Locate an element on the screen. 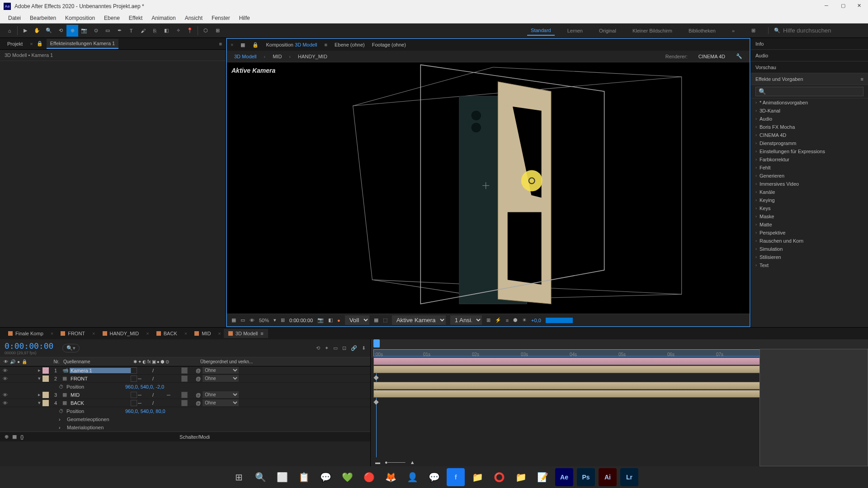  taskbar-app-icon: 📝 is located at coordinates (542, 477).